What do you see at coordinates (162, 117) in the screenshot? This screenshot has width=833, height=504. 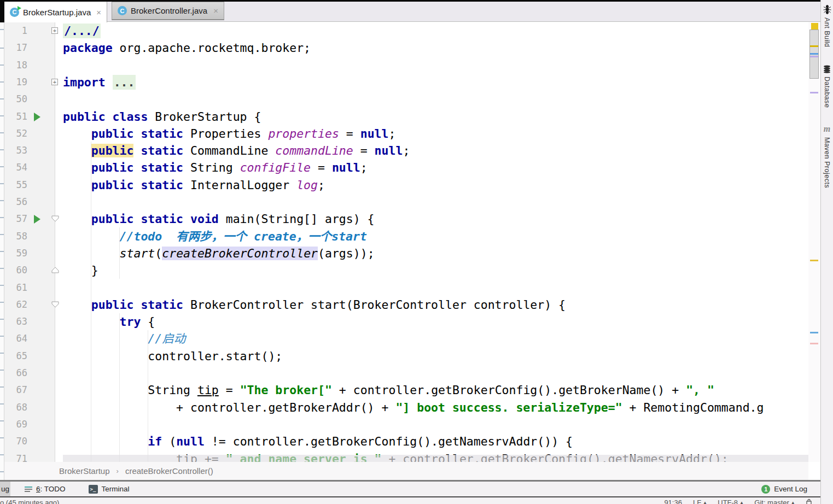 I see `code-text: public class BrokerStartup {` at bounding box center [162, 117].